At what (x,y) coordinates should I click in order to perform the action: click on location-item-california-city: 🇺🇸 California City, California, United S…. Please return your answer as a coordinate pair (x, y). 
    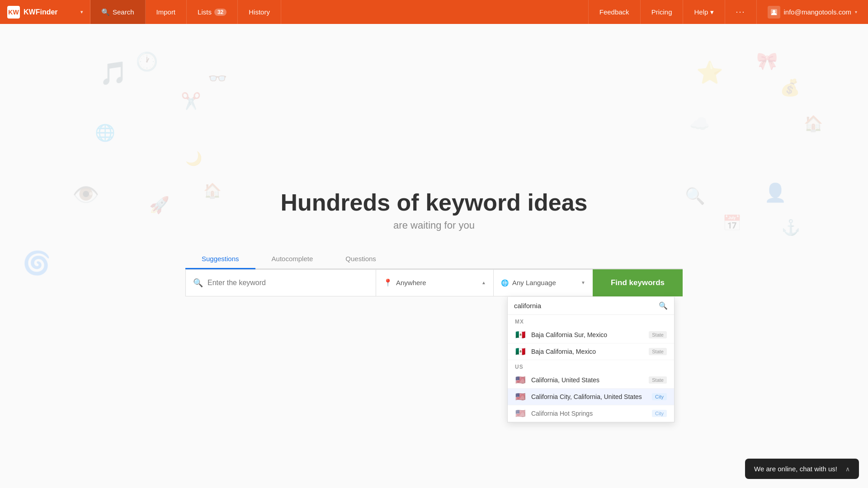
    Looking at the image, I should click on (591, 397).